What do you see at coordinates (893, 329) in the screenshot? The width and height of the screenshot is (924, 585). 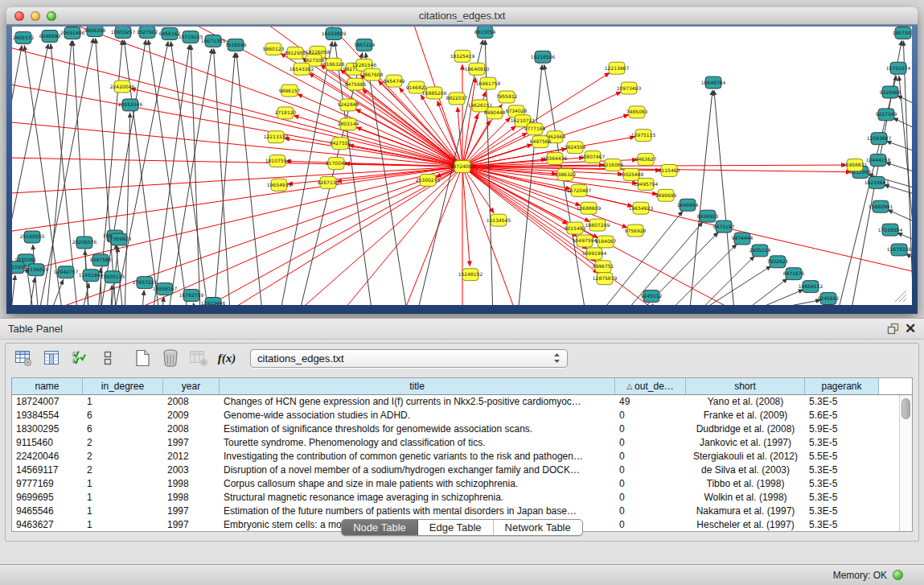 I see `float-panel-icon` at bounding box center [893, 329].